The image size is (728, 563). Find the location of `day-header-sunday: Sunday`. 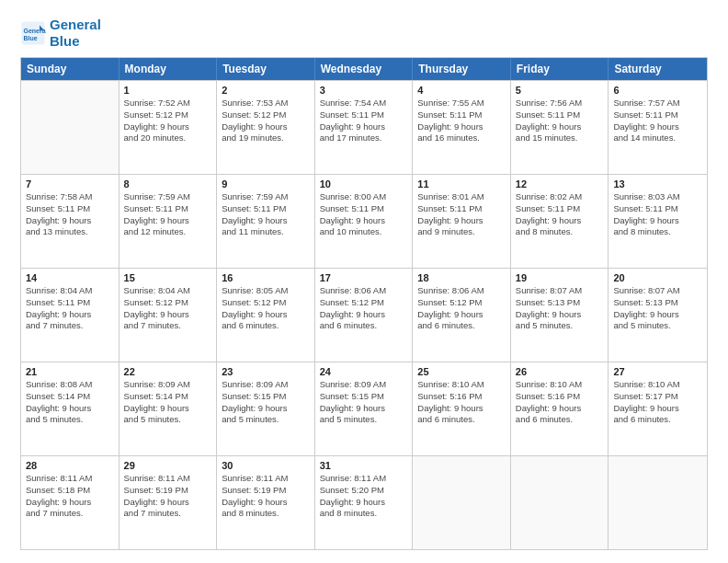

day-header-sunday: Sunday is located at coordinates (70, 69).